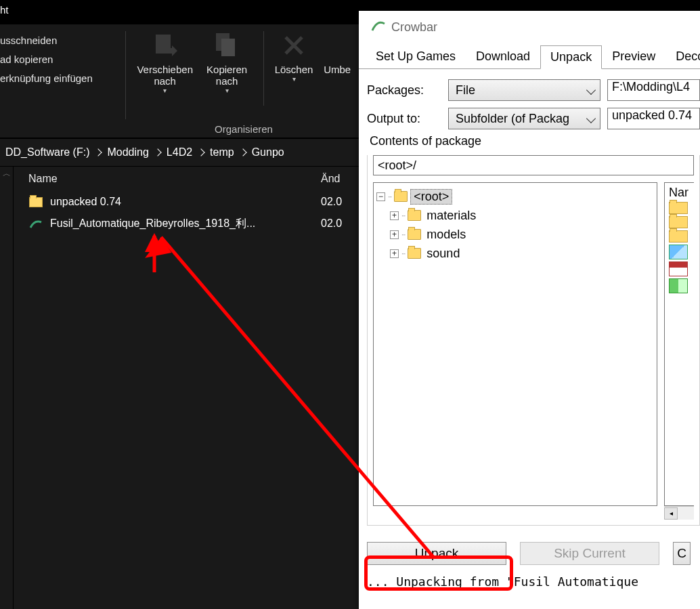  Describe the element at coordinates (7, 173) in the screenshot. I see `chevron-up-icon: ︿` at that location.